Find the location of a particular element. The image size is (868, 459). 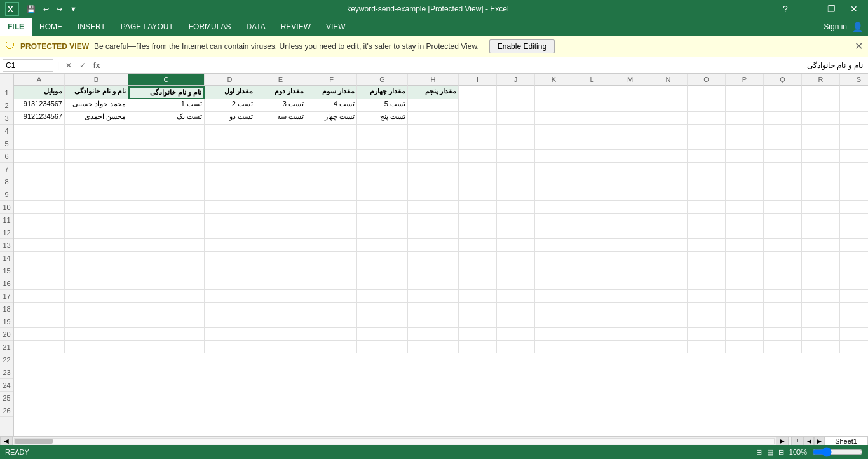

col-header-r: R is located at coordinates (821, 80).